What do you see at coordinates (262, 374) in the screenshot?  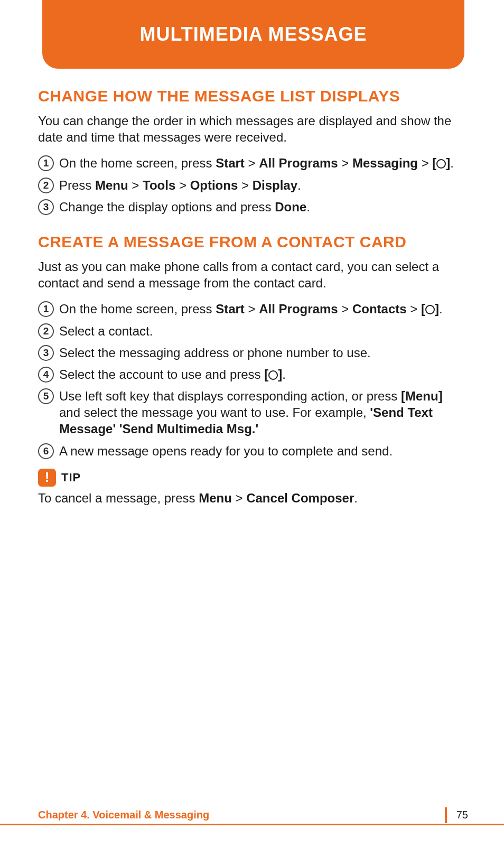 I see `step-text: Select the account to use and press [].` at bounding box center [262, 374].